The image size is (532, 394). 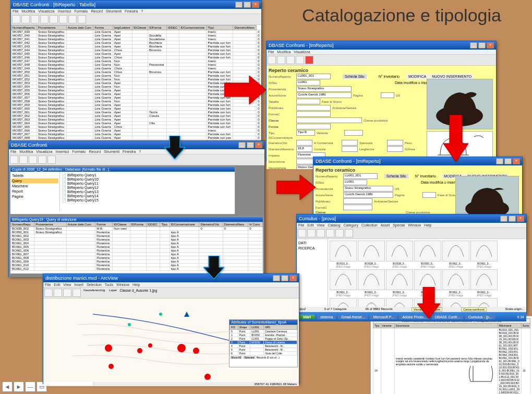 What do you see at coordinates (171, 340) in the screenshot?
I see `map-canvas: Attributes of SorrentoManici_tipoA FIDSh…` at bounding box center [171, 340].